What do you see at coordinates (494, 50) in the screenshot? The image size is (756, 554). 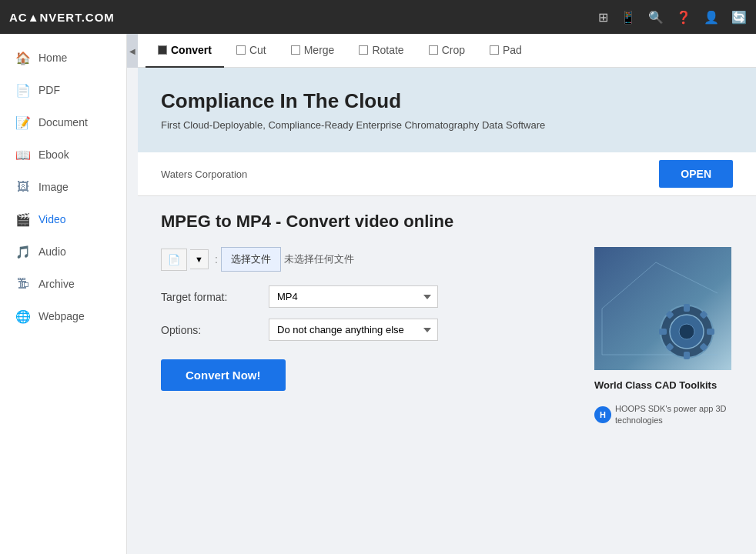 I see `pad-checkbox` at bounding box center [494, 50].